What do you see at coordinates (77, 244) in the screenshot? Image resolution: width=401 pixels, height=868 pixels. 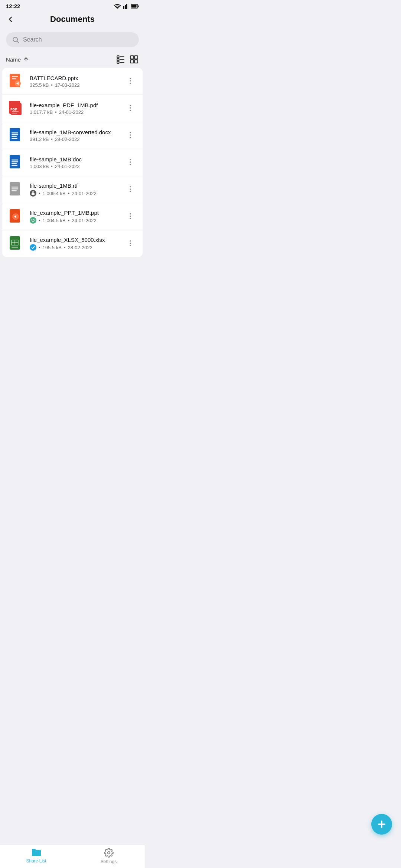 I see `file-info: file_example_XLSX_5000.xlsx • 195.5 kB •…` at bounding box center [77, 244].